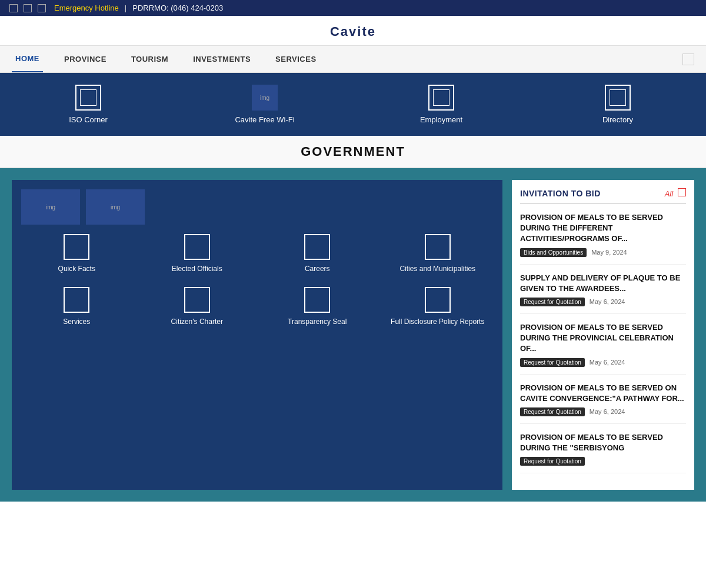  What do you see at coordinates (197, 269) in the screenshot?
I see `elected-officials-label: Elected Officials` at bounding box center [197, 269].